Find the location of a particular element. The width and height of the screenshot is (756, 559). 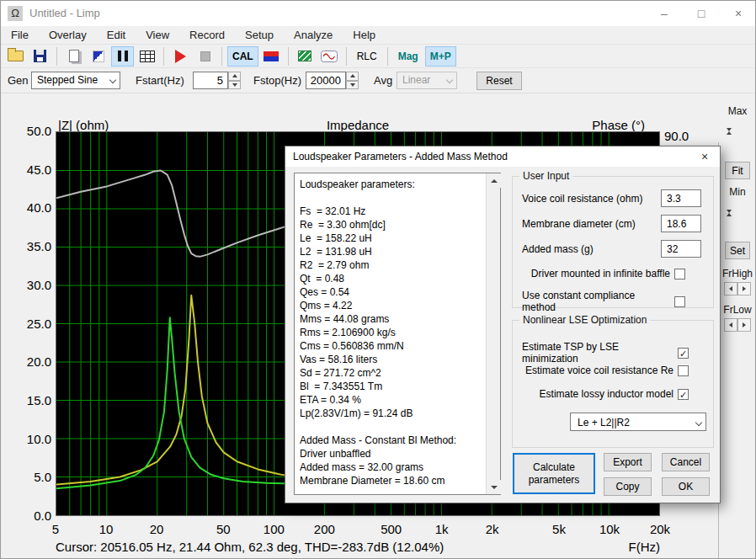

cancel-button: Cancel is located at coordinates (685, 462).